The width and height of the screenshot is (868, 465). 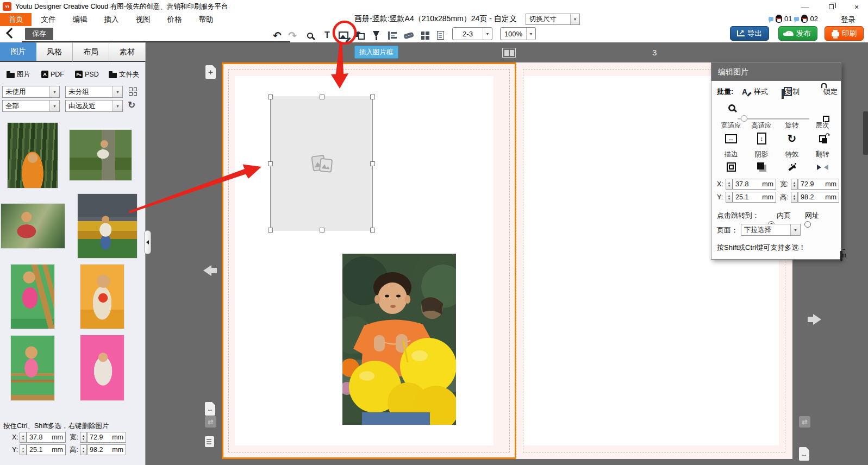 I want to click on tab-layout: 布局, so click(x=91, y=52).